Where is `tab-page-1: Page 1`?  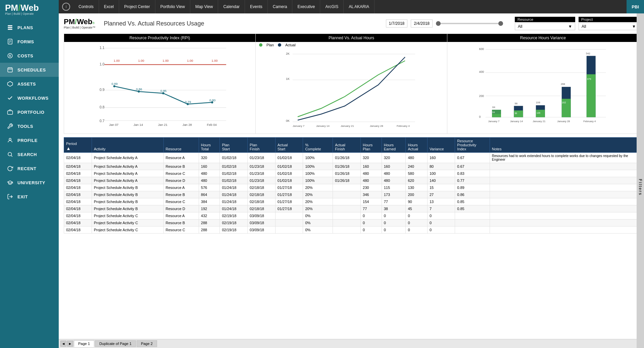 tab-page-1: Page 1 is located at coordinates (84, 344).